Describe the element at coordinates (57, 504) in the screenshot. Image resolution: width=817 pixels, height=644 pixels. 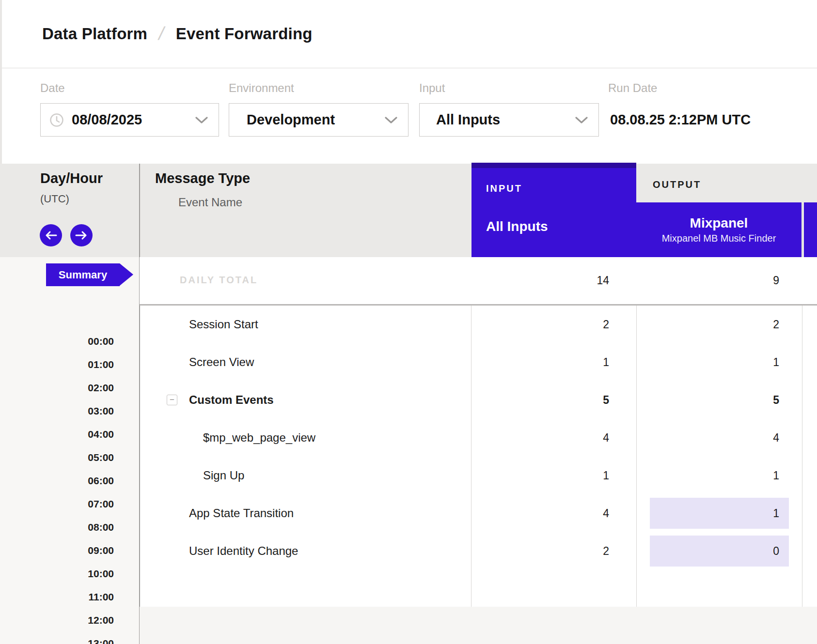
I see `hour-item: 07:00` at that location.